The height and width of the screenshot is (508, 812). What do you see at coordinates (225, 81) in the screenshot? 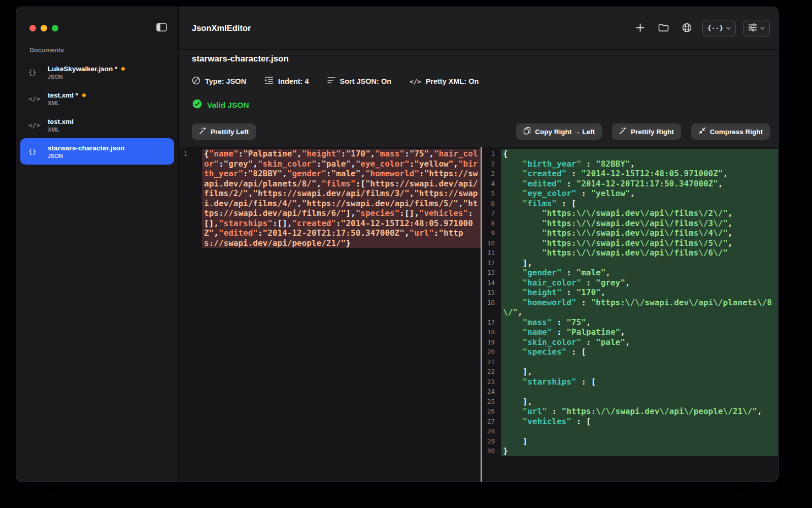
I see `setting-label: Type: JSON` at bounding box center [225, 81].